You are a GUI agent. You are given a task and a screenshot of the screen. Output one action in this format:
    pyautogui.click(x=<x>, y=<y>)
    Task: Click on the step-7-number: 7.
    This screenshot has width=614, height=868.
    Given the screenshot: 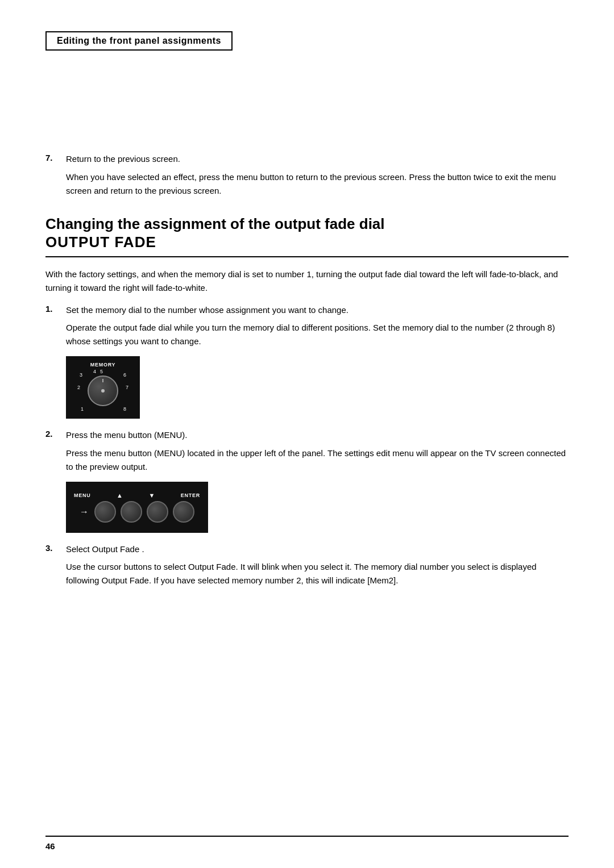 What is the action you would take?
    pyautogui.click(x=55, y=158)
    